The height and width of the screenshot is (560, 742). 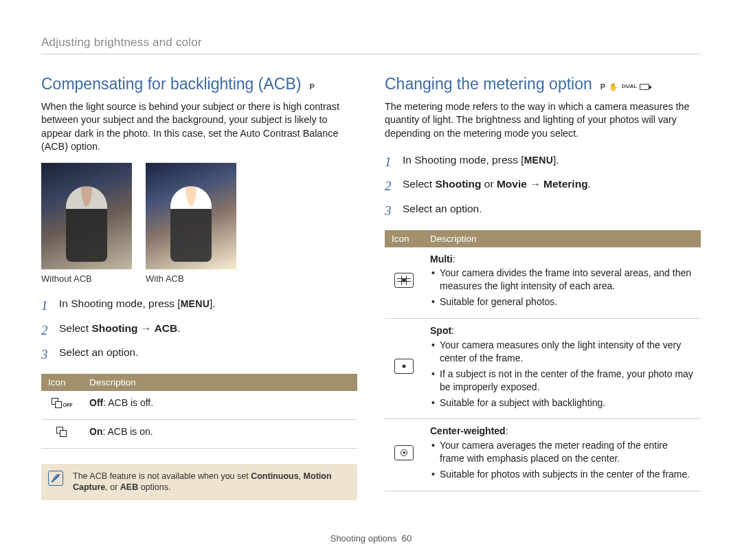 I want to click on bullet: Suitable for a subject with backlighting…, so click(x=562, y=403).